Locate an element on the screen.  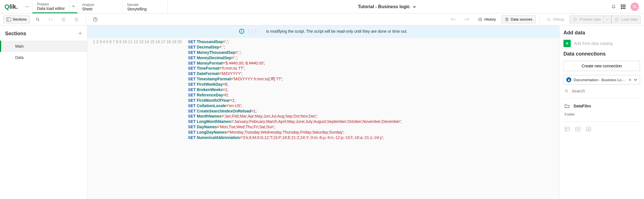
add-section-icon: + is located at coordinates (80, 34).